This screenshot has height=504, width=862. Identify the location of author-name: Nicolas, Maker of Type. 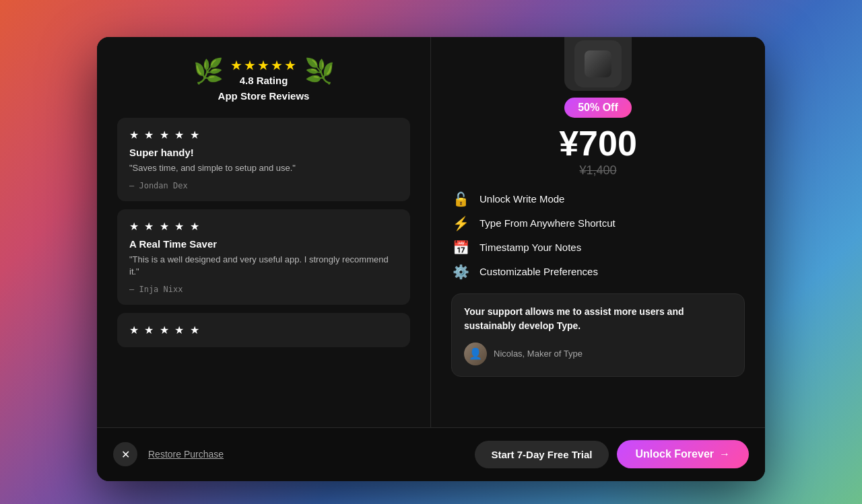
(538, 354).